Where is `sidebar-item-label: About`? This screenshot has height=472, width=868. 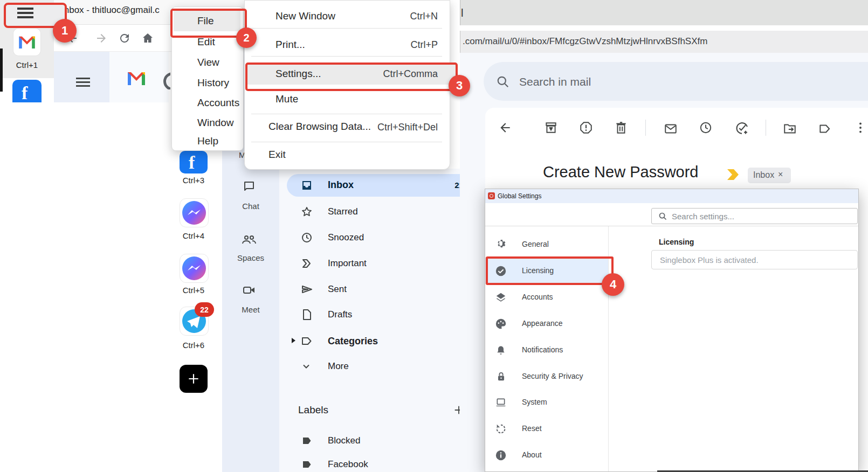 sidebar-item-label: About is located at coordinates (532, 455).